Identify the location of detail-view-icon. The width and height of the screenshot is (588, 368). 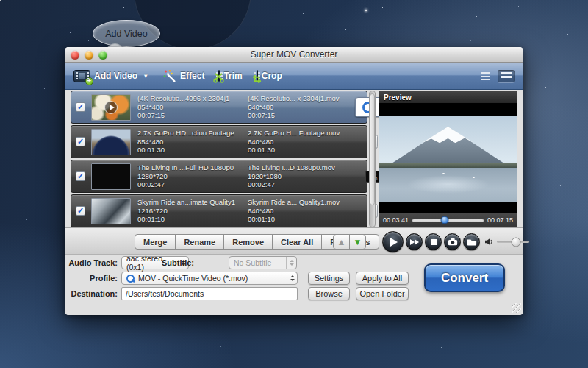
(506, 77).